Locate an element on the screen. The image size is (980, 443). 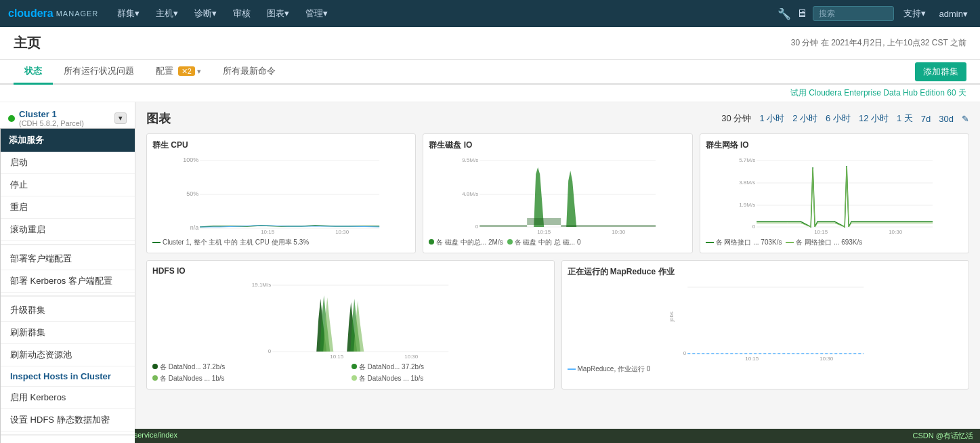
mapreduce-chart-area: jobs 0 10:15 10:30 is located at coordinates (765, 321).